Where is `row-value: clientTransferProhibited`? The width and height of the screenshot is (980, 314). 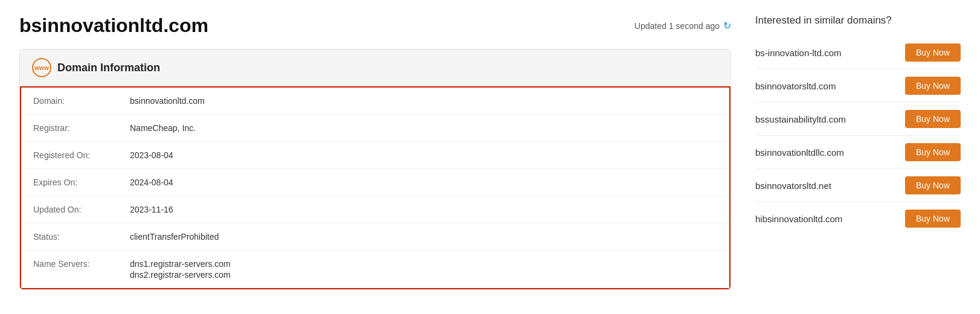 row-value: clientTransferProhibited is located at coordinates (424, 237).